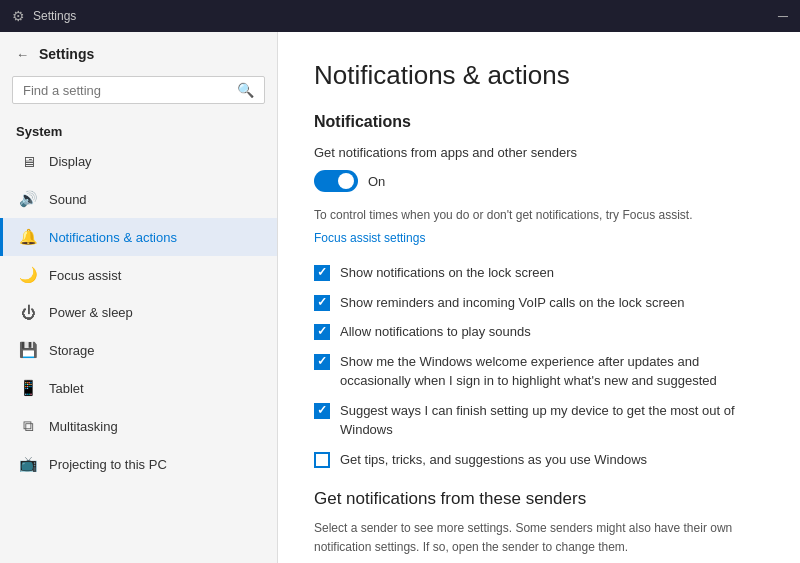 The width and height of the screenshot is (800, 563). What do you see at coordinates (138, 388) in the screenshot?
I see `sidebar-item-tablet: 📱 Tablet` at bounding box center [138, 388].